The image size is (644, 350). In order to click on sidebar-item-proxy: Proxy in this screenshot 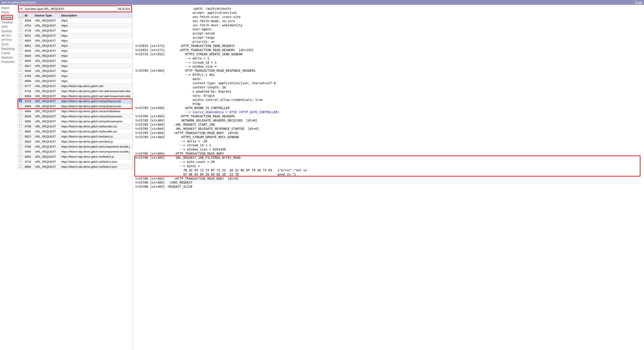, I will do `click(9, 12)`.